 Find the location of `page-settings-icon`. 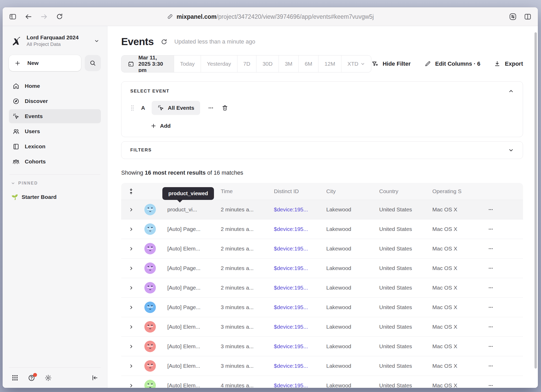

page-settings-icon is located at coordinates (513, 17).